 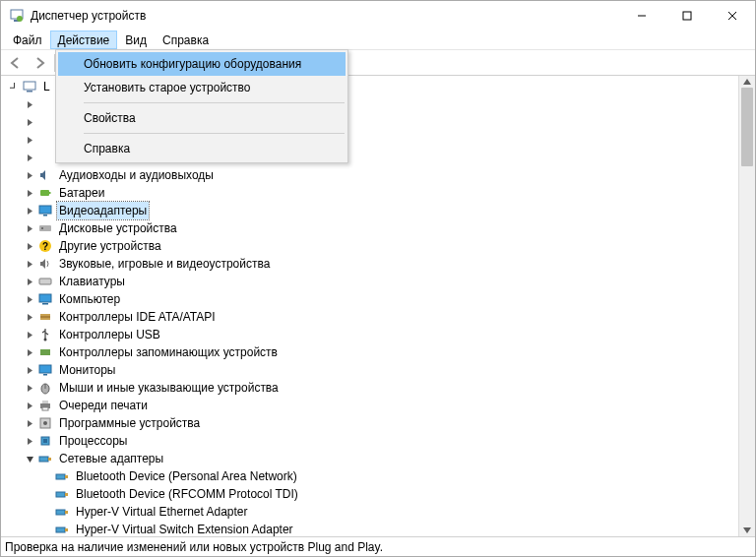 What do you see at coordinates (746, 306) in the screenshot?
I see `vertical-scrollbar` at bounding box center [746, 306].